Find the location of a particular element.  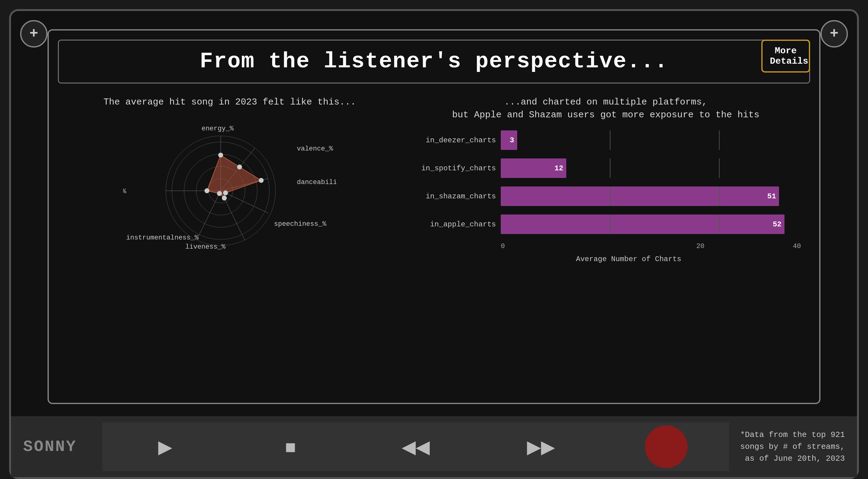

bar-label-deezer: in_deezer_charts is located at coordinates (453, 140).